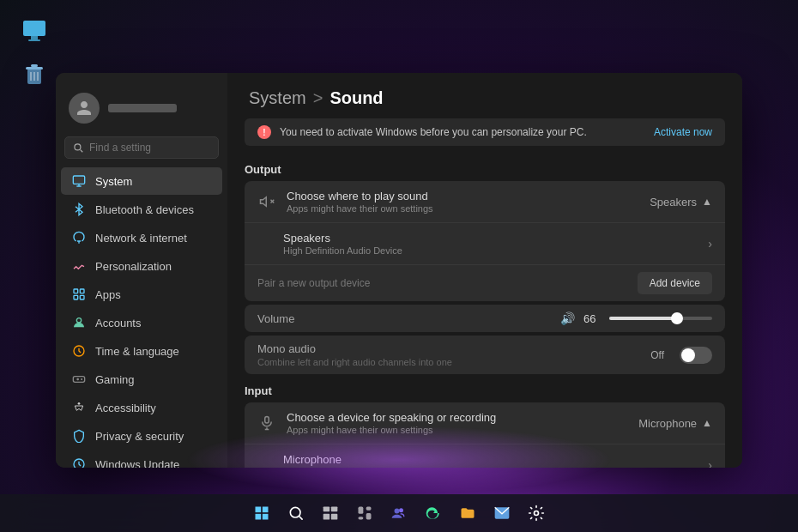 The height and width of the screenshot is (532, 798). What do you see at coordinates (485, 132) in the screenshot?
I see `activation-banner: ! You need to activate Windows before yo…` at bounding box center [485, 132].